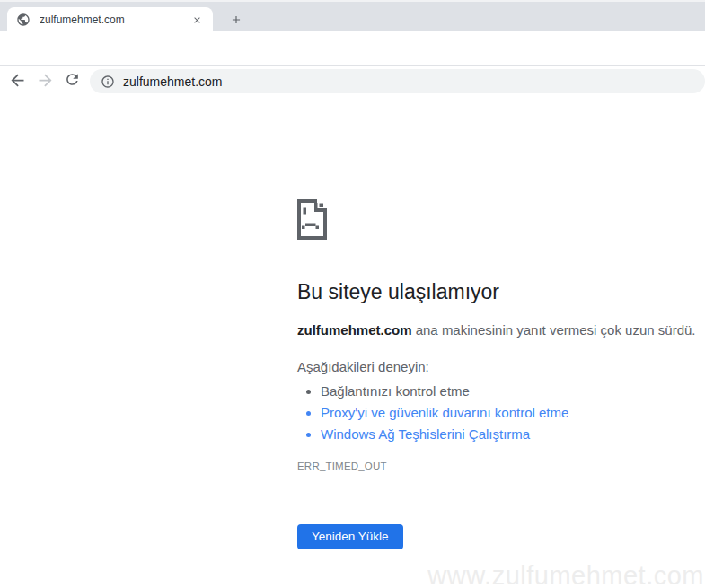 This screenshot has height=588, width=705. What do you see at coordinates (236, 20) in the screenshot?
I see `new-tab-button` at bounding box center [236, 20].